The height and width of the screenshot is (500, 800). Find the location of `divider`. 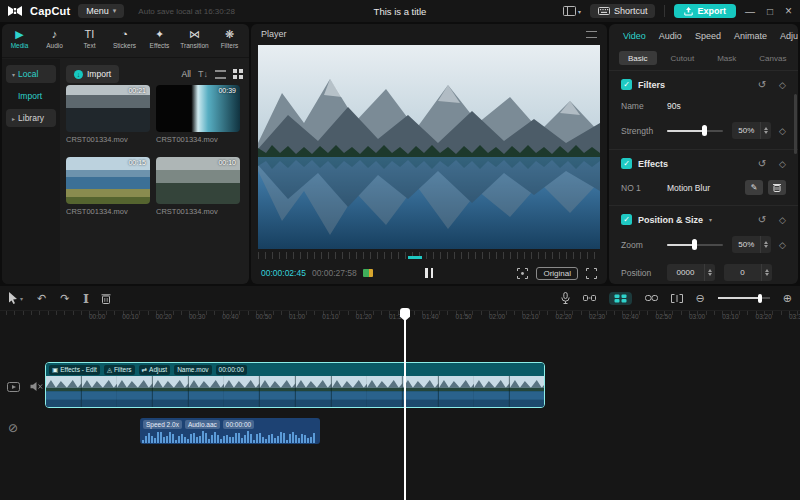

divider is located at coordinates (664, 11).